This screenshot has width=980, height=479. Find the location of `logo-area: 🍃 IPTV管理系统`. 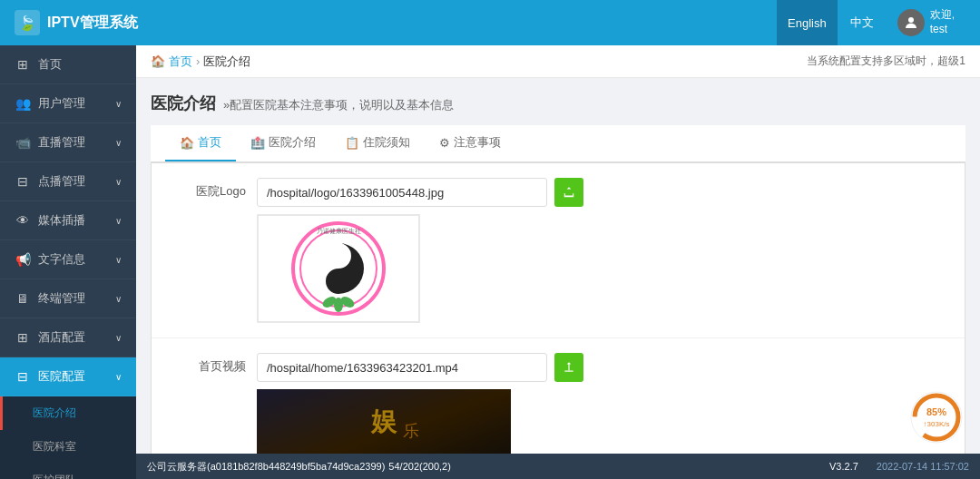

logo-area: 🍃 IPTV管理系统 is located at coordinates (396, 23).